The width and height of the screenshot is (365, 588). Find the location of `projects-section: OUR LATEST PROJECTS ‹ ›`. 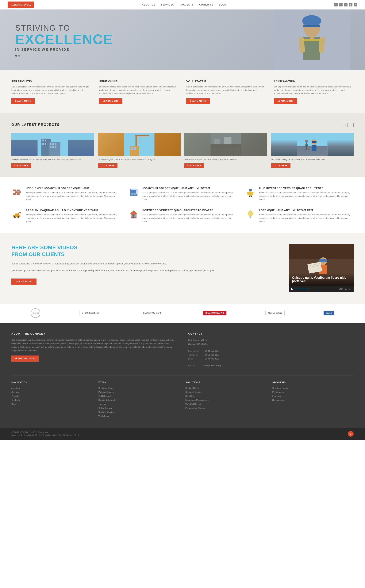

projects-section: OUR LATEST PROJECTS ‹ › is located at coordinates (182, 145).